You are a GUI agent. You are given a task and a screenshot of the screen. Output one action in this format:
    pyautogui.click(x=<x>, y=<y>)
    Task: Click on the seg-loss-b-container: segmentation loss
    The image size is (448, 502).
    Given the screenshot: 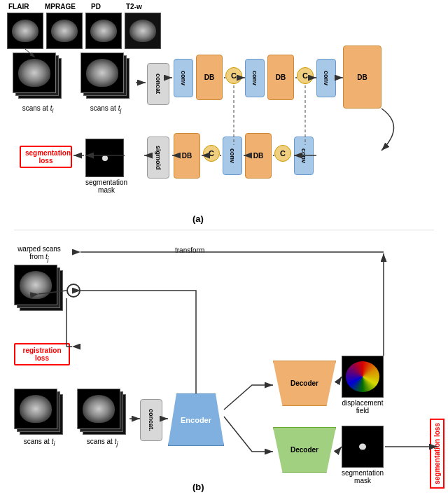 What is the action you would take?
    pyautogui.click(x=437, y=454)
    